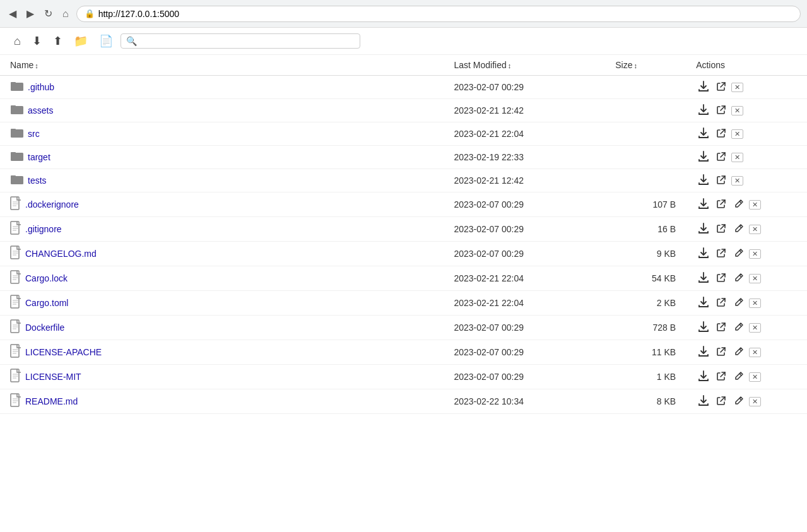  What do you see at coordinates (47, 278) in the screenshot?
I see `file-link: Cargo.lock` at bounding box center [47, 278].